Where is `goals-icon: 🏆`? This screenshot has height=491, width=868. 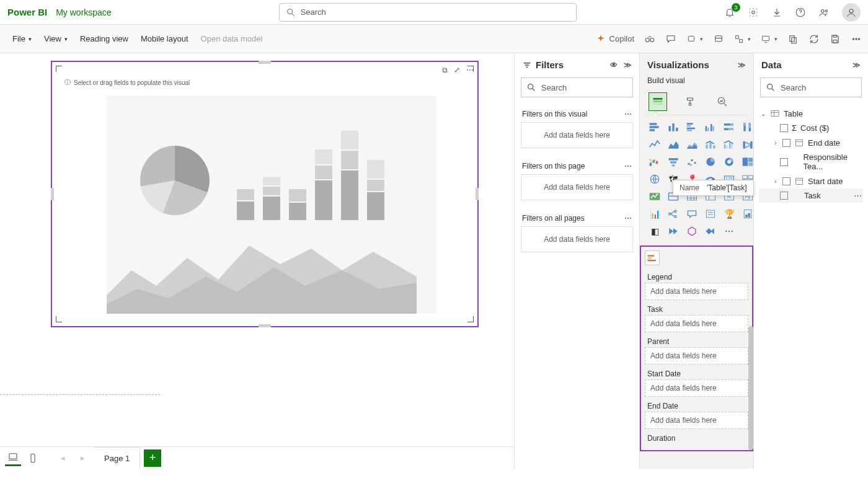
goals-icon: 🏆 is located at coordinates (729, 214).